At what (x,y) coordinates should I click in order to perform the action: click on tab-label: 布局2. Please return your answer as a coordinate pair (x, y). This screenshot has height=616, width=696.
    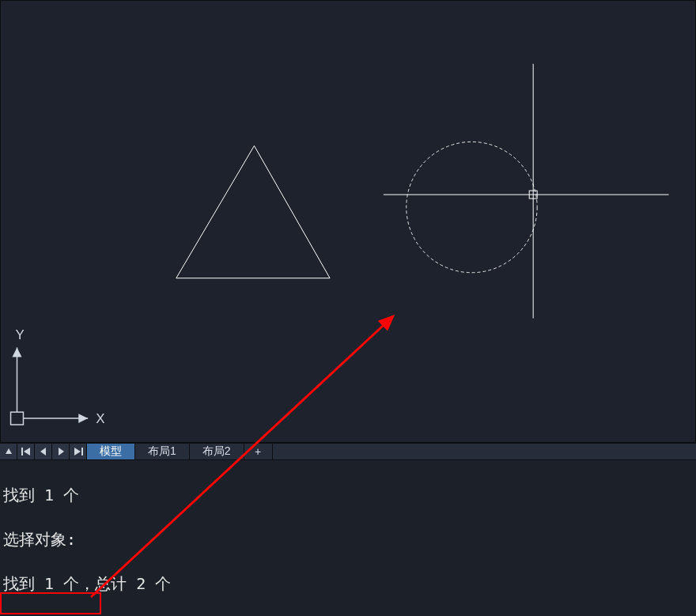
    Looking at the image, I should click on (217, 452).